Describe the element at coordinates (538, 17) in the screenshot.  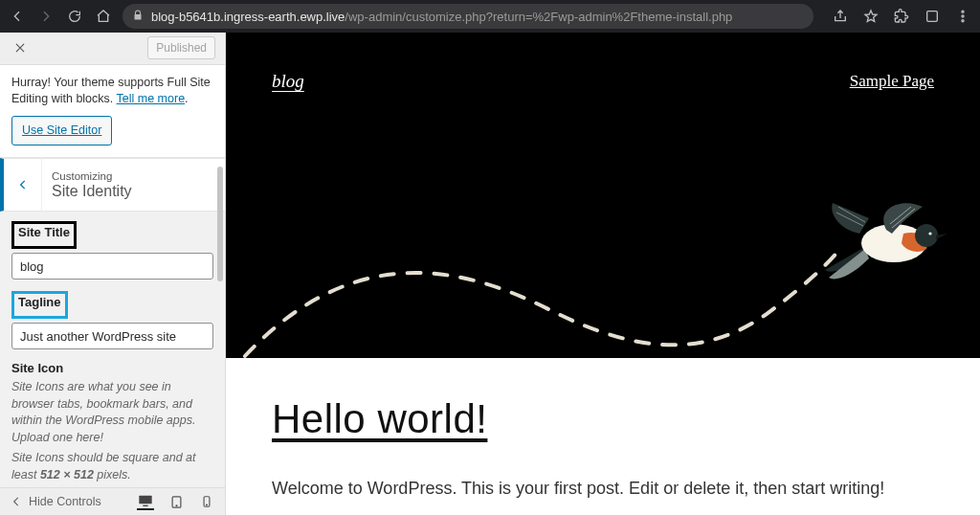
I see `url-path: /wp-admin/customize.php?return=%2Fwp-adm…` at that location.